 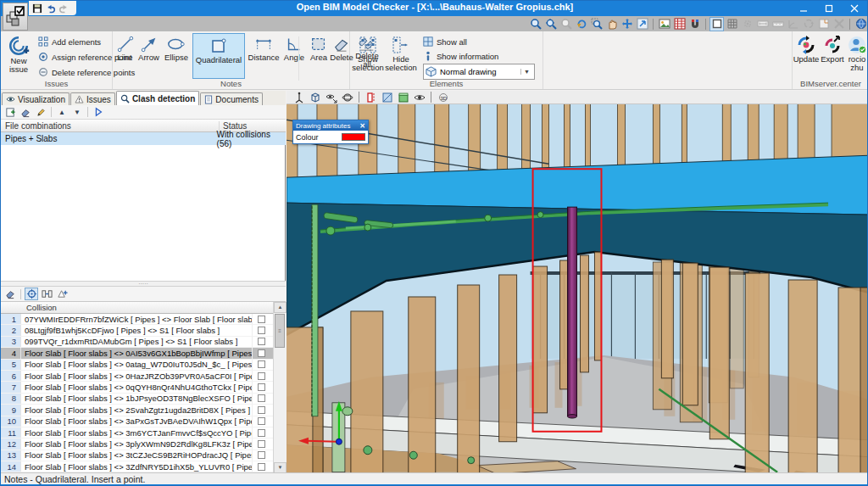 I want to click on collision-row: 4 Floor Slab [ Floor slabs ] <> 0AI53v6G…, so click(x=137, y=353).